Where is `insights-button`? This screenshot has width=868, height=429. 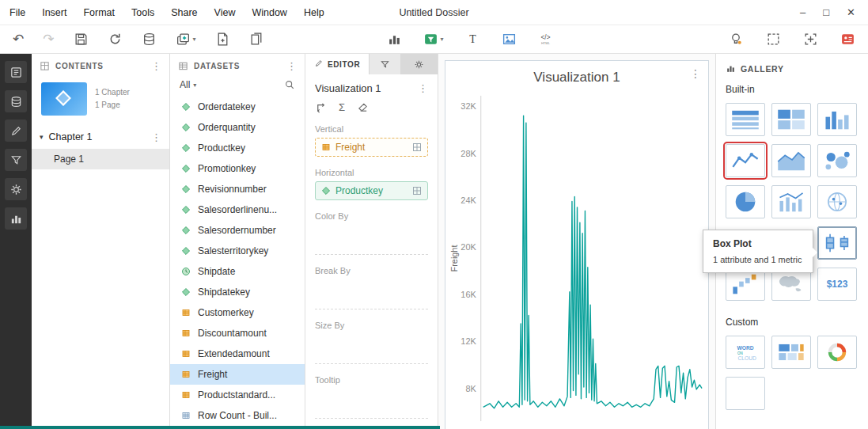 insights-button is located at coordinates (736, 40).